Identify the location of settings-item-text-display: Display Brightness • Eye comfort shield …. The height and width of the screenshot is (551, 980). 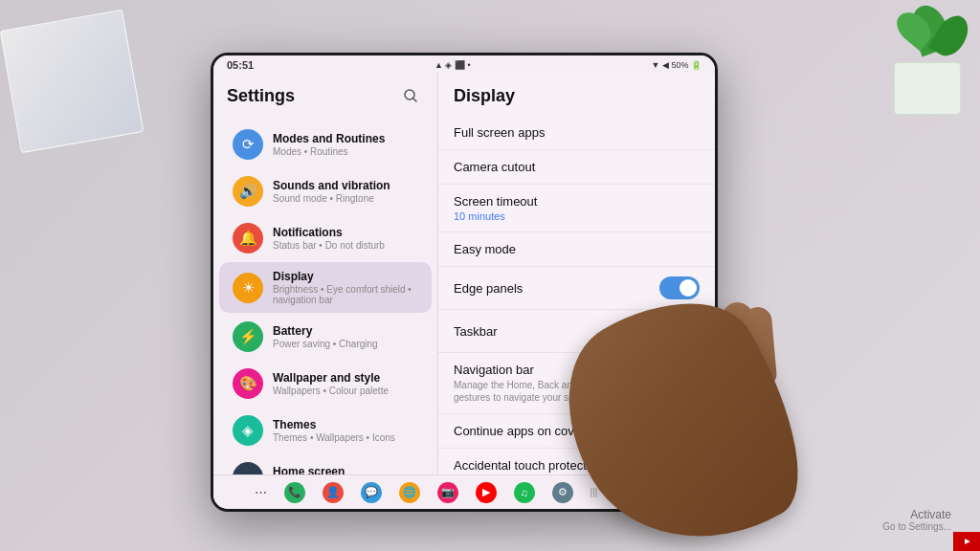
(345, 287).